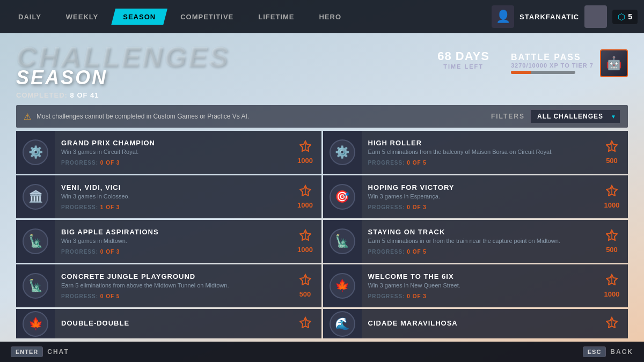 Image resolution: width=644 pixels, height=362 pixels. What do you see at coordinates (322, 352) in the screenshot?
I see `bottom-bar: ENTER CHAT ESC BACK` at bounding box center [322, 352].